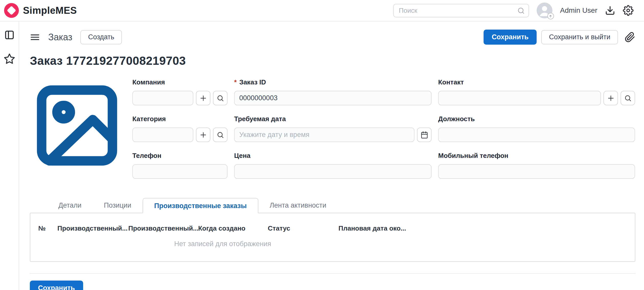 The image size is (644, 290). Describe the element at coordinates (333, 165) in the screenshot. I see `field-price: Цена` at that location.